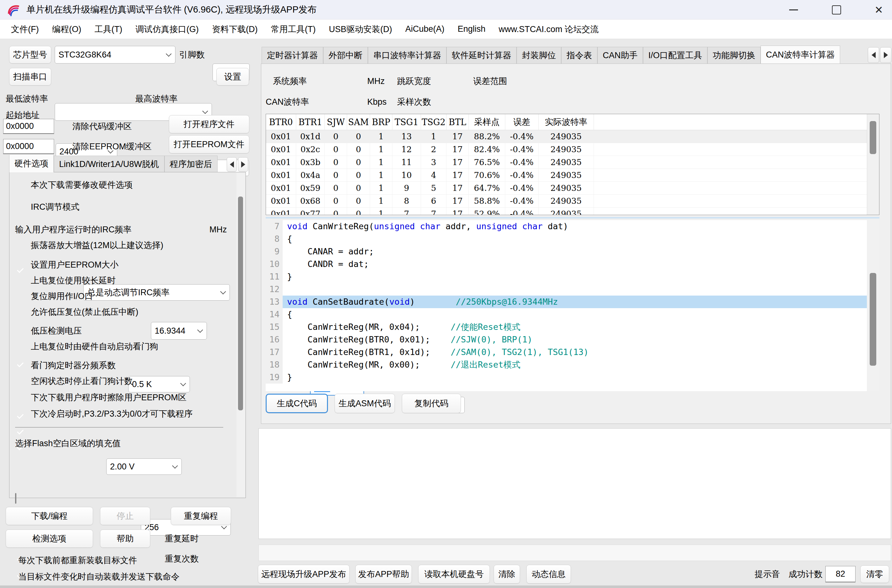 This screenshot has height=588, width=892. What do you see at coordinates (566, 122) in the screenshot?
I see `table-header-cell: 实际波特率` at bounding box center [566, 122].